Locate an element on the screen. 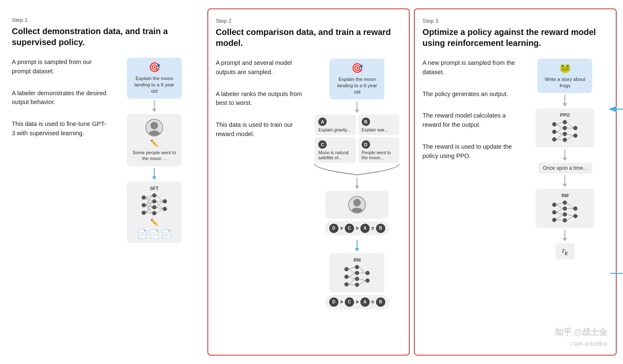  rm2-network-svg is located at coordinates (565, 212).